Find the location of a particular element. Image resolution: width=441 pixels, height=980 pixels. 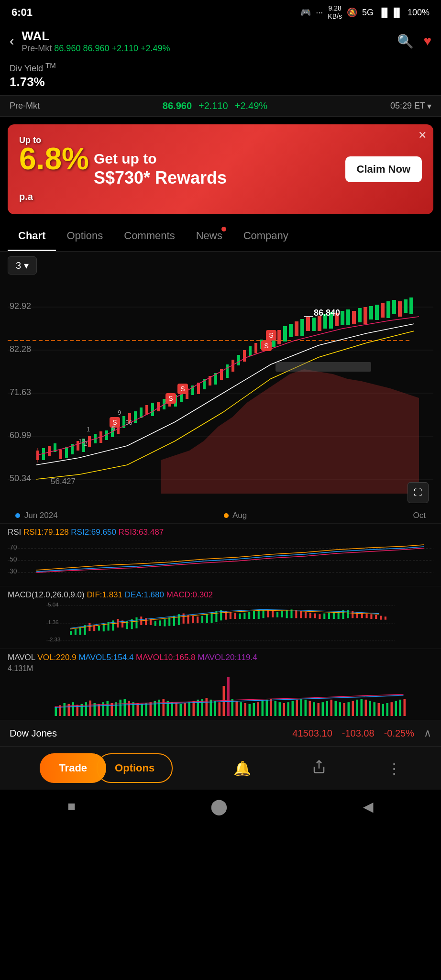

claim-now-button: Claim Now is located at coordinates (384, 169).